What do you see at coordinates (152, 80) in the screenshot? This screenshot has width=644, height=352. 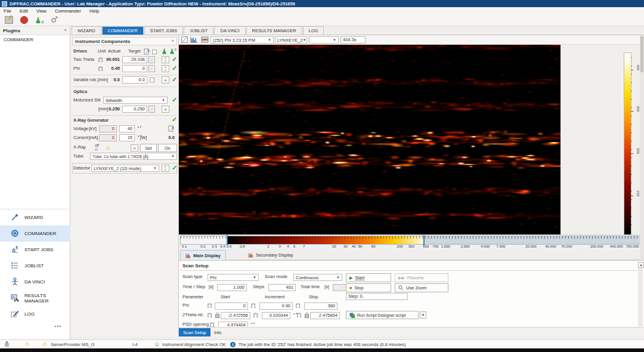 I see `row-checkbox` at bounding box center [152, 80].